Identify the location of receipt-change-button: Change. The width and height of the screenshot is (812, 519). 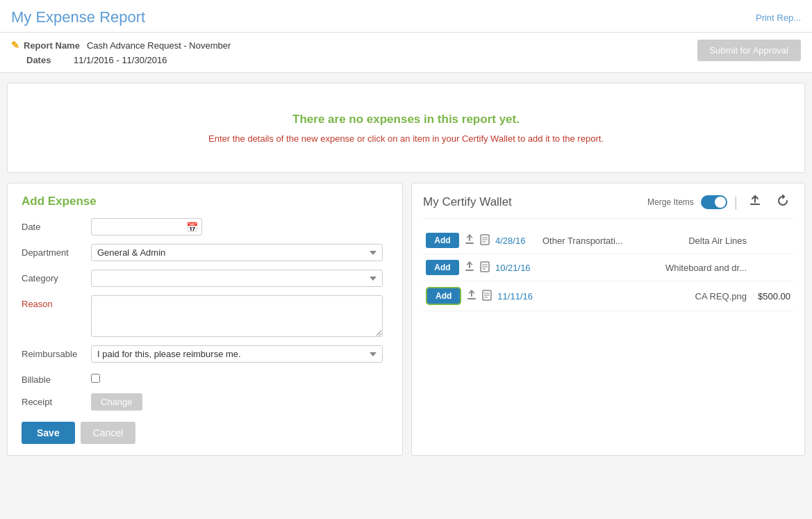
(117, 402).